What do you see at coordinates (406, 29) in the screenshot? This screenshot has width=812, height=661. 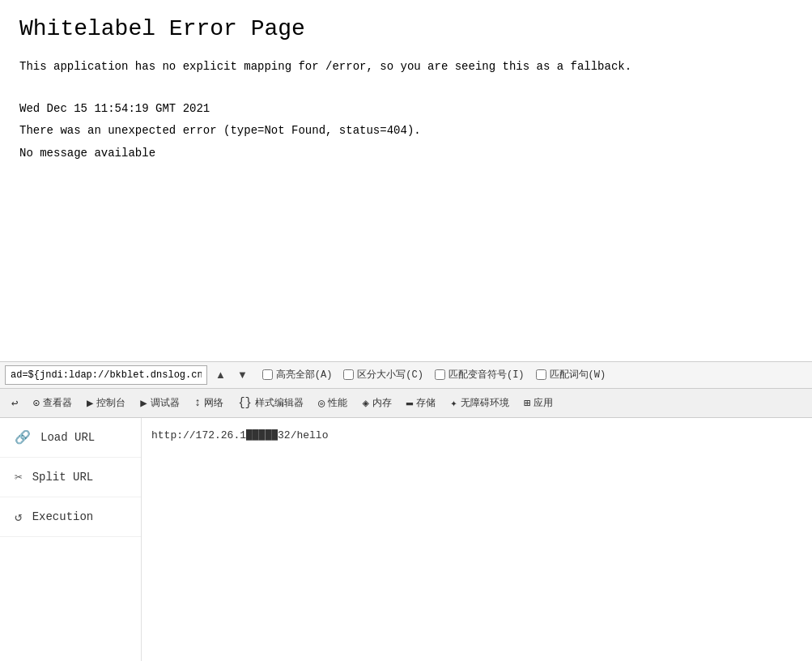 I see `error-title: Whitelabel Error Page` at bounding box center [406, 29].